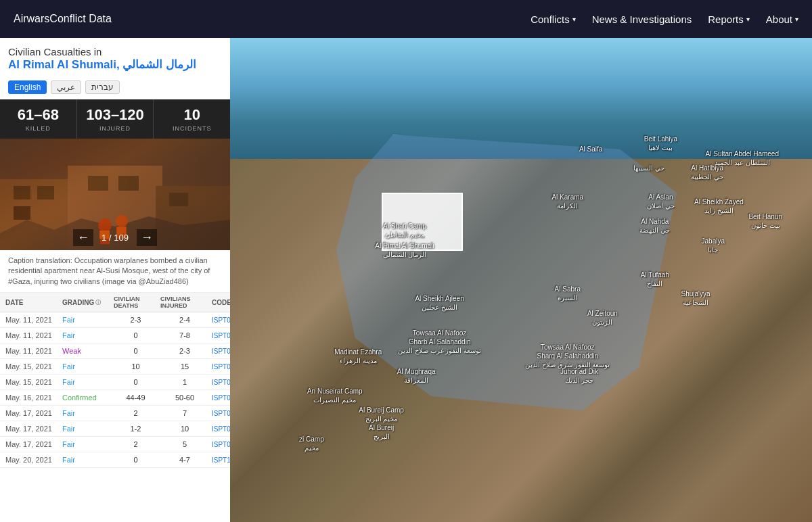 The image size is (812, 522). What do you see at coordinates (98, 303) in the screenshot?
I see `info-icon: ⓘ` at bounding box center [98, 303].